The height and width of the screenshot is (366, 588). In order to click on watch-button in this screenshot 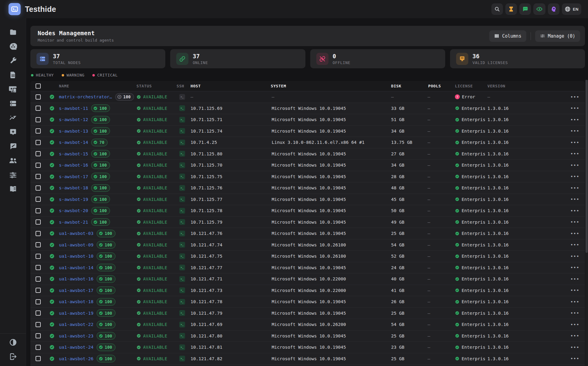, I will do `click(539, 9)`.